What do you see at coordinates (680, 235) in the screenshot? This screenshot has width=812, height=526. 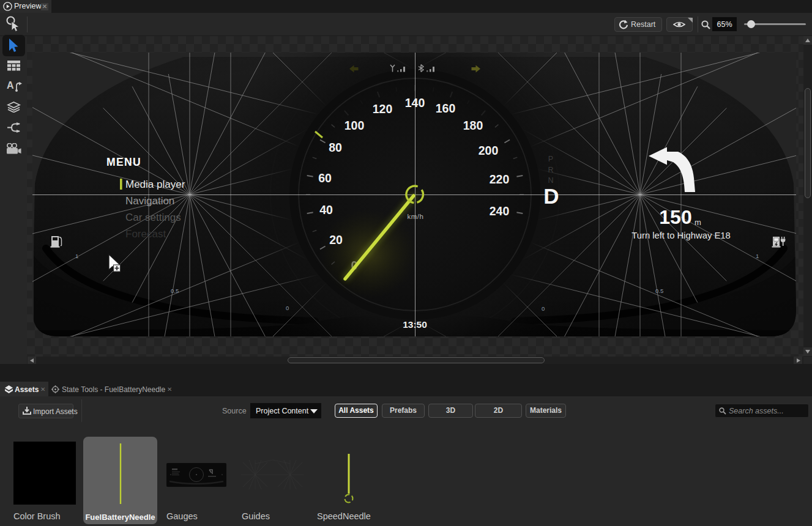 I see `svg-text: Turn left to Highway E18` at bounding box center [680, 235].